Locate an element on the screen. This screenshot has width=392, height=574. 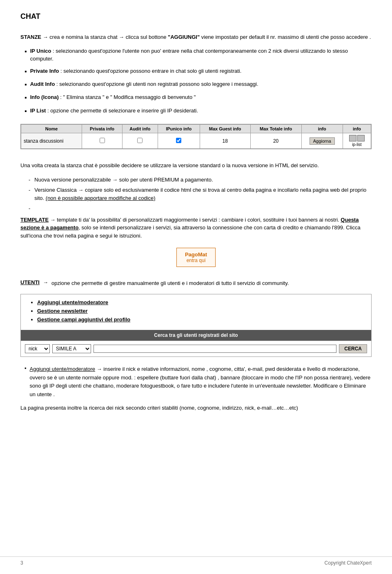
checkbox-privata is located at coordinates (102, 141).